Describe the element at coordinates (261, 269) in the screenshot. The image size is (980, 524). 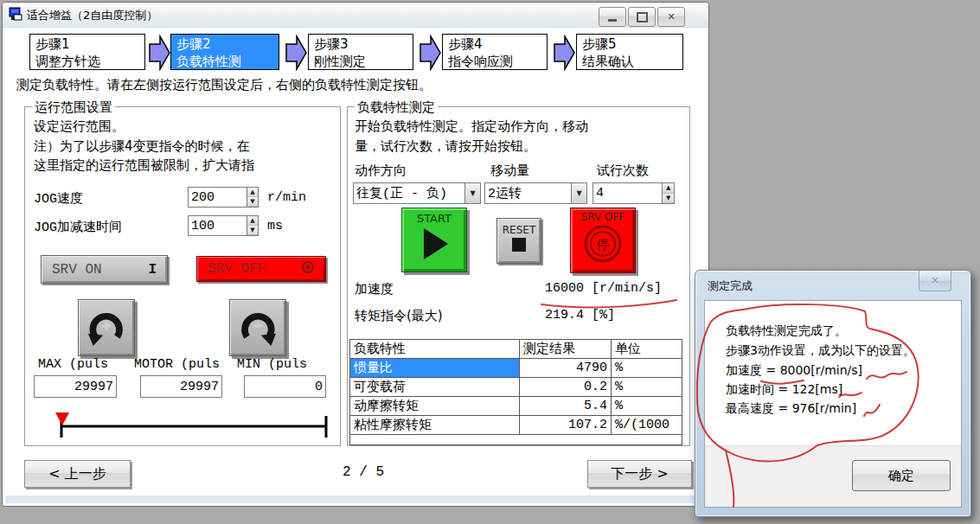
I see `srv-off-button-left: SRV OFF` at that location.